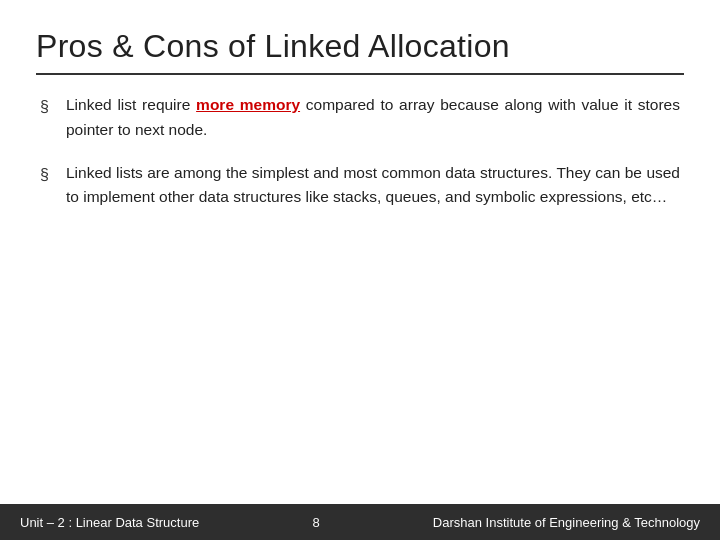 This screenshot has width=720, height=540. I want to click on bullet1-text-before: Linked list require, so click(131, 104).